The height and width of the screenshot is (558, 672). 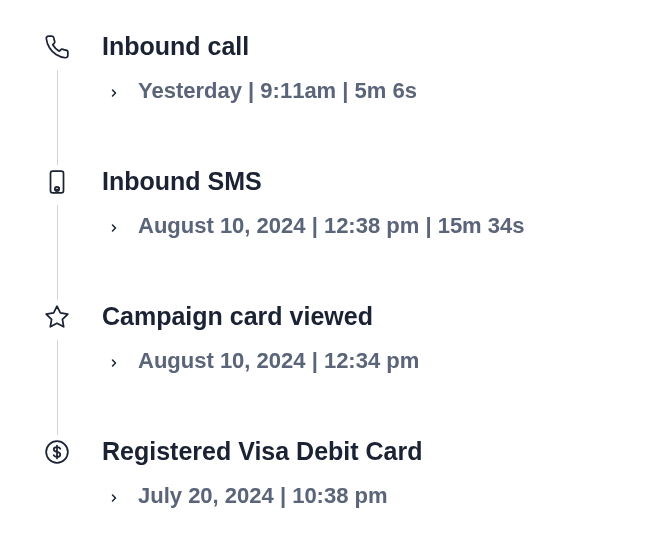 I want to click on timeline-item-title: Registered Visa Debit Card, so click(x=367, y=452).